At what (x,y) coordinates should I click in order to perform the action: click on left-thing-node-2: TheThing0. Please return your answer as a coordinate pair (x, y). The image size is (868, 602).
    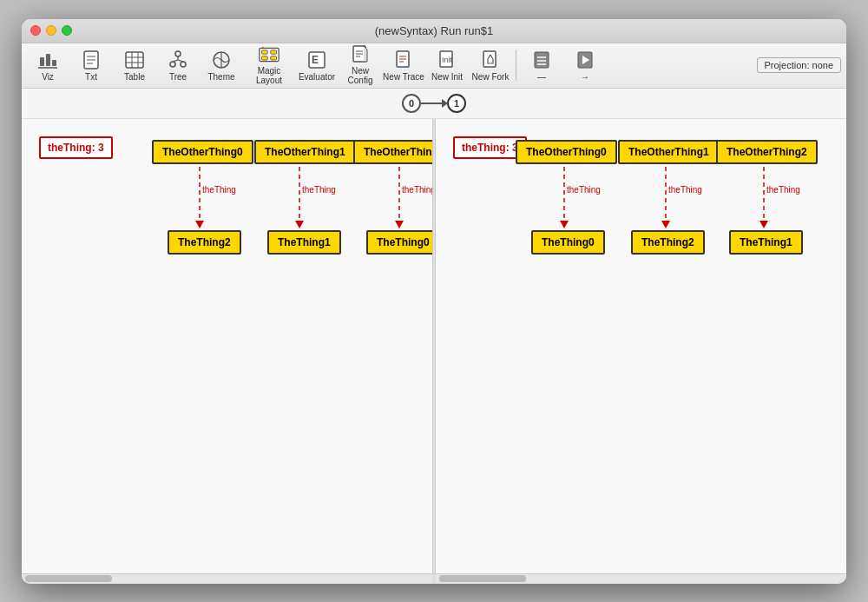
    Looking at the image, I should click on (399, 242).